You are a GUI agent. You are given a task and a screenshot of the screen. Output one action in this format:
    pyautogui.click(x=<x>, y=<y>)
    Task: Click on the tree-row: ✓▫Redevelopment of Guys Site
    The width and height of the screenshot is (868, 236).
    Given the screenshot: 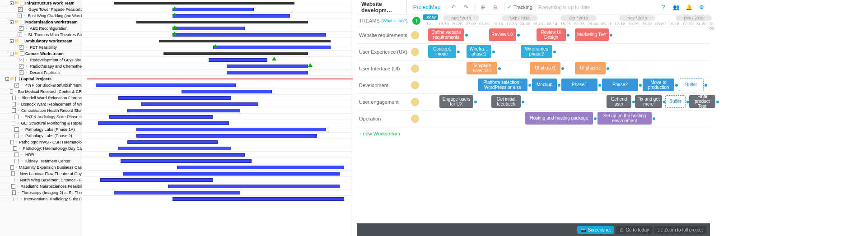 What is the action you would take?
    pyautogui.click(x=41, y=60)
    